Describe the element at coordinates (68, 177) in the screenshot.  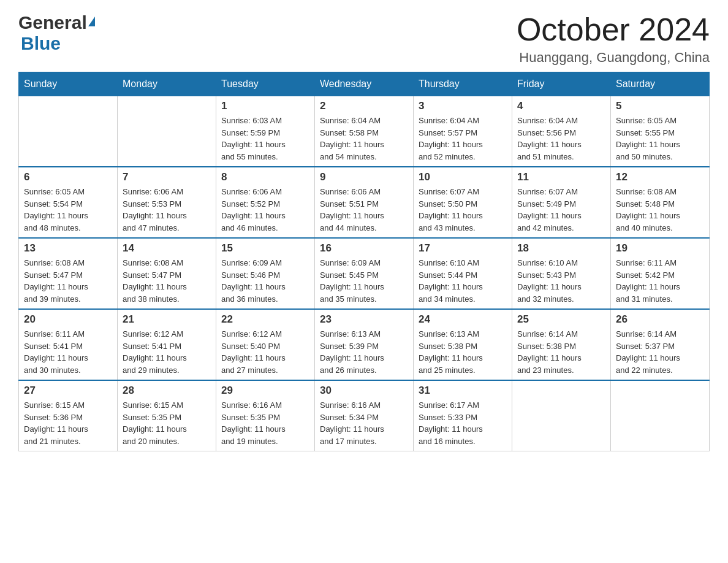
I see `day-number: 6` at that location.